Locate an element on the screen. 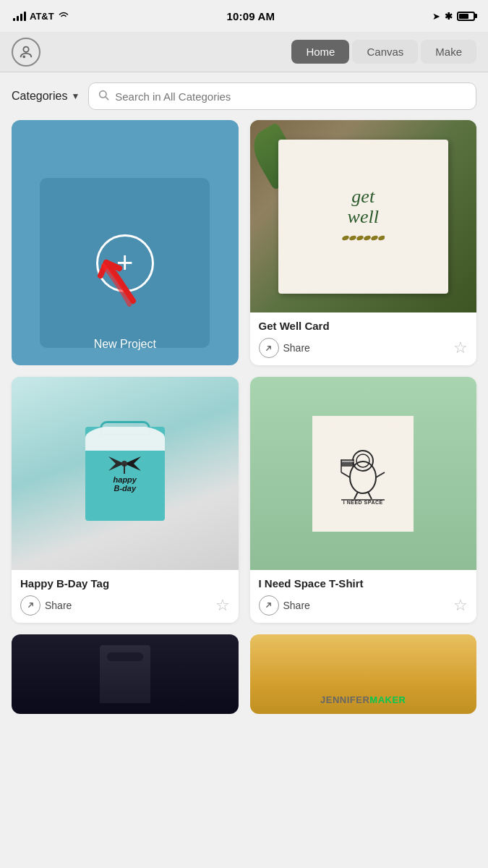 The image size is (488, 868). search-input is located at coordinates (291, 97).